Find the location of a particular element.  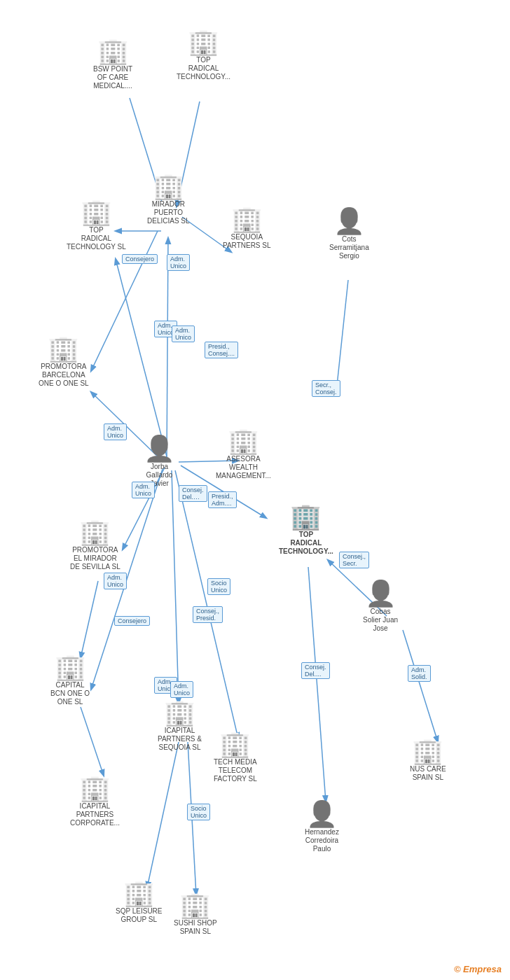

node-top-rad-sl: 🏢 TOP RADICAL TECHNOLOGY SL is located at coordinates (97, 225).